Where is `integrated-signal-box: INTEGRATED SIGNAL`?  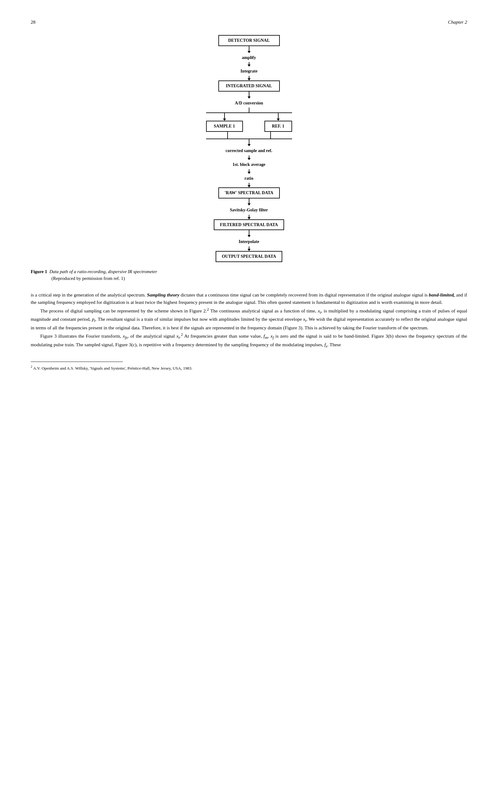
integrated-signal-box: INTEGRATED SIGNAL is located at coordinates (249, 86).